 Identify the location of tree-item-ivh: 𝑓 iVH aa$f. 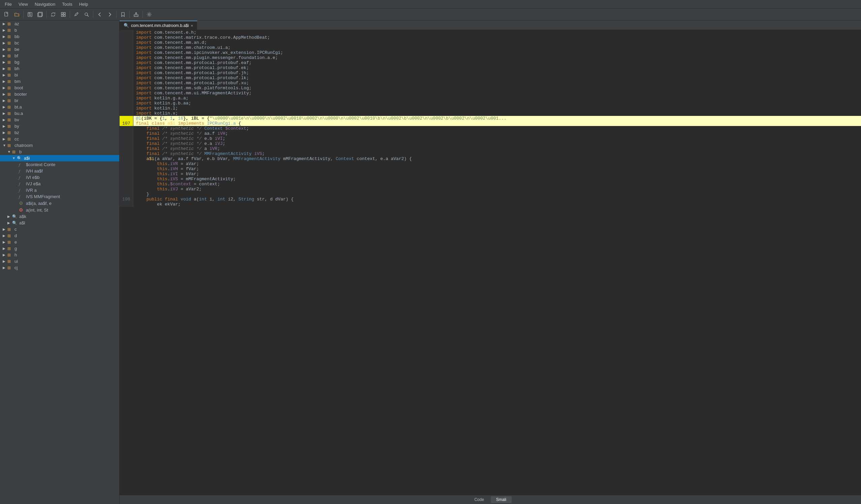
(59, 171).